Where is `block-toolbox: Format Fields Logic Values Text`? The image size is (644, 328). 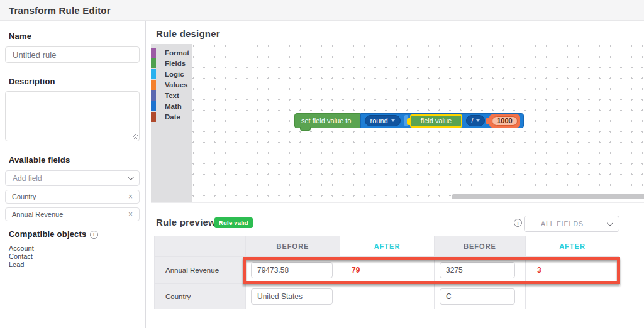
block-toolbox: Format Fields Logic Values Text is located at coordinates (172, 123).